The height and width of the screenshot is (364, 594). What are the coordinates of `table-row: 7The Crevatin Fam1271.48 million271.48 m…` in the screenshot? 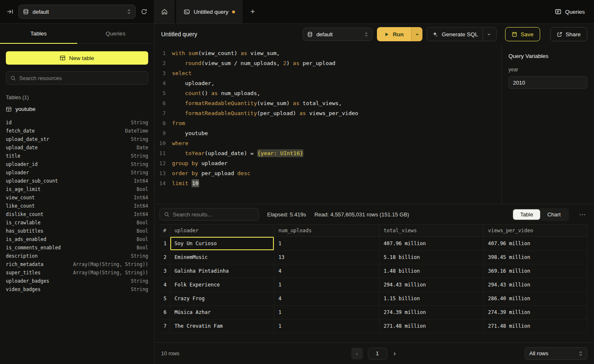 It's located at (374, 326).